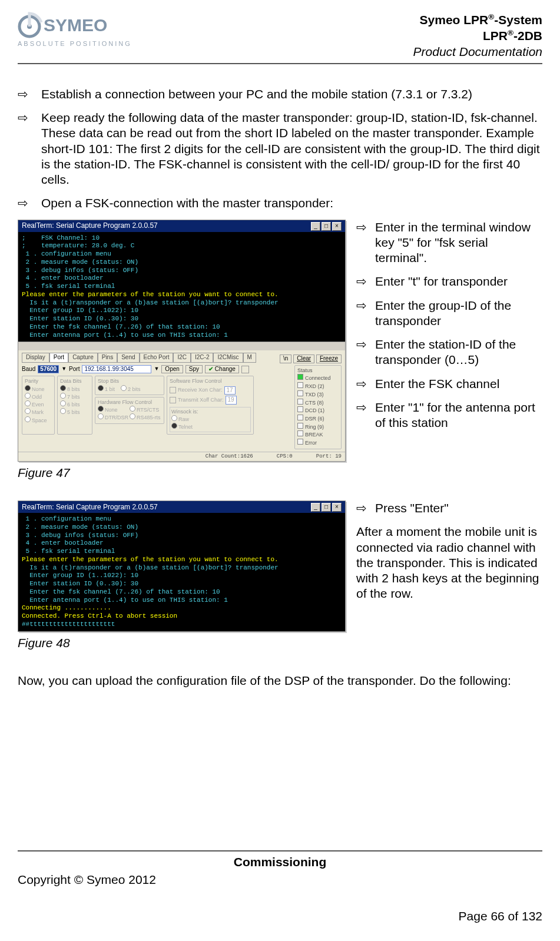 This screenshot has height=941, width=560. What do you see at coordinates (495, 35) in the screenshot?
I see `header-line2a: LPR` at bounding box center [495, 35].